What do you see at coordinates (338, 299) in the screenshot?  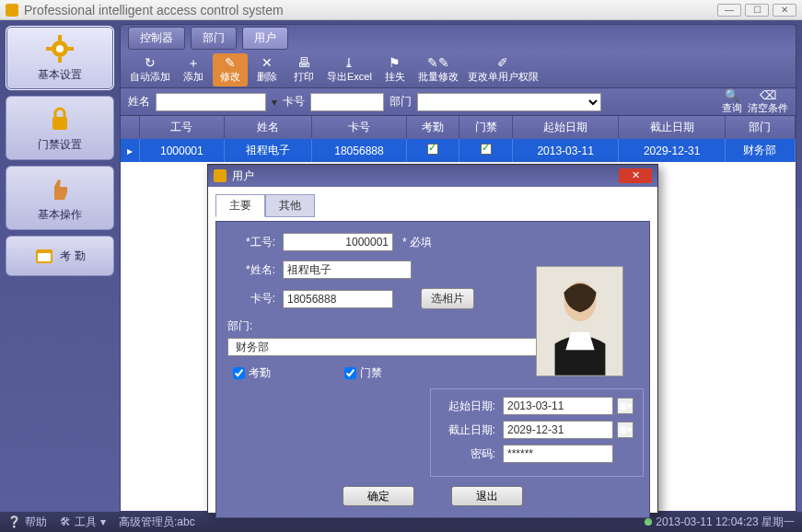 I see `card-input` at bounding box center [338, 299].